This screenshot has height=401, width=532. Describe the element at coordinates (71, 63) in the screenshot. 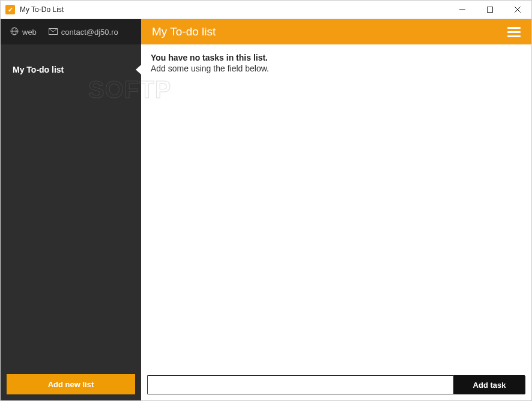

I see `sidebar-list: My To-do list` at that location.